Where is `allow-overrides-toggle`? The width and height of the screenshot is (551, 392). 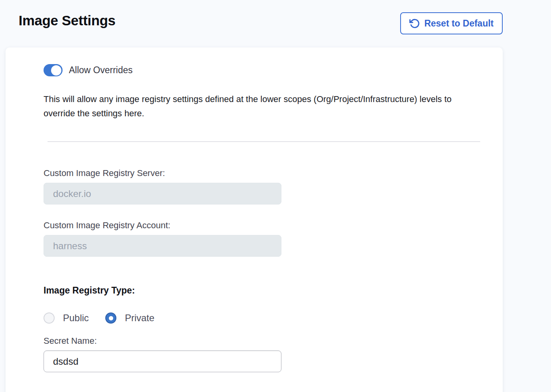 allow-overrides-toggle is located at coordinates (53, 70).